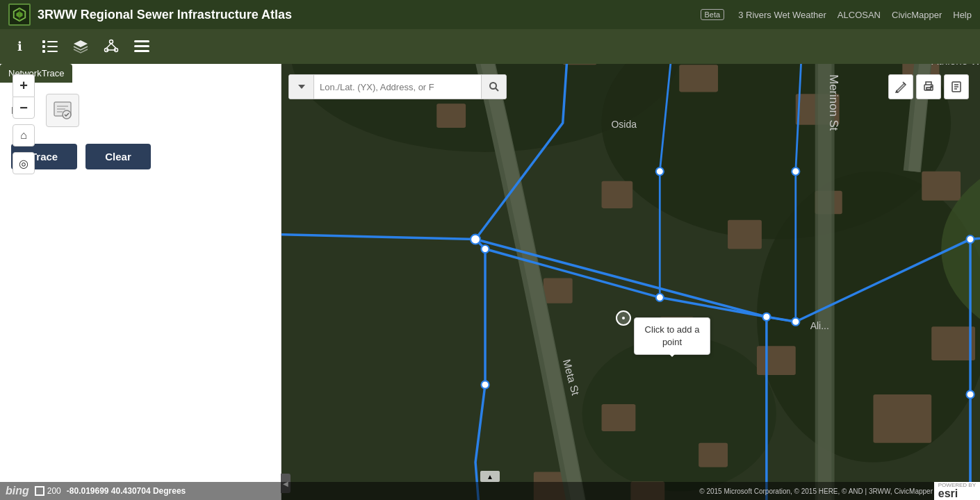 This screenshot has height=500, width=980. I want to click on app-logo, so click(19, 15).